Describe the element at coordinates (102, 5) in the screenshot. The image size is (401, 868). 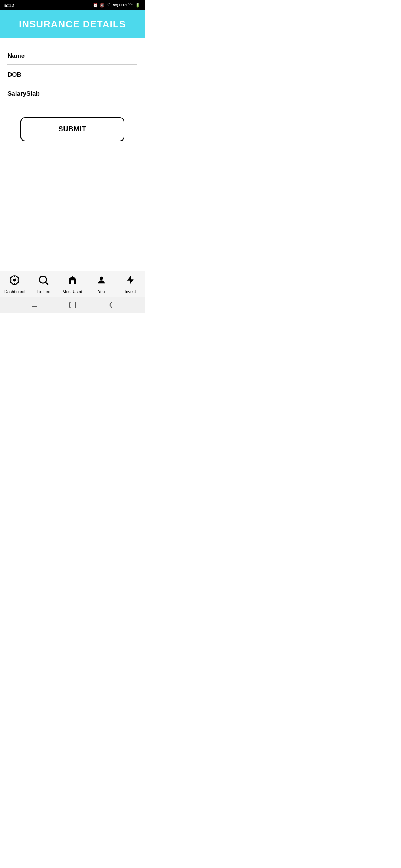
I see `mute-icon: 🔇` at that location.